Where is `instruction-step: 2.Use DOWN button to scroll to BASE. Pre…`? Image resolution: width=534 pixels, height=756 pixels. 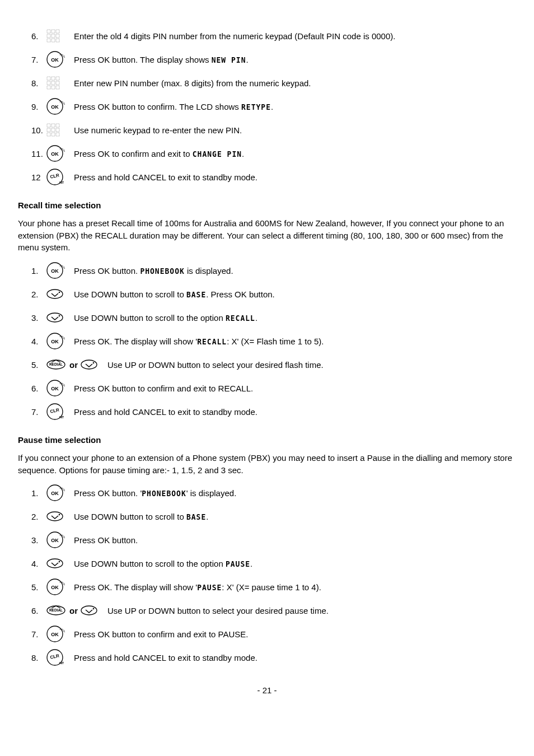 instruction-step: 2.Use DOWN button to scroll to BASE. Pre… is located at coordinates (274, 295).